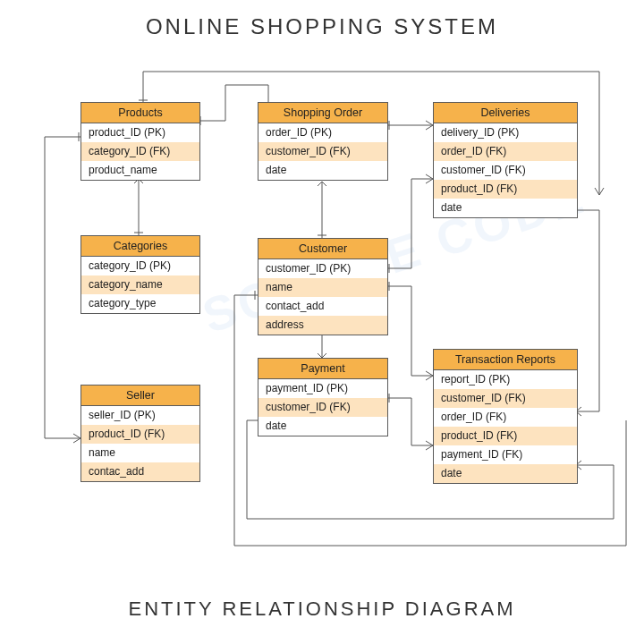 The image size is (644, 644). What do you see at coordinates (505, 360) in the screenshot?
I see `entity-header: Transaction Reports` at bounding box center [505, 360].